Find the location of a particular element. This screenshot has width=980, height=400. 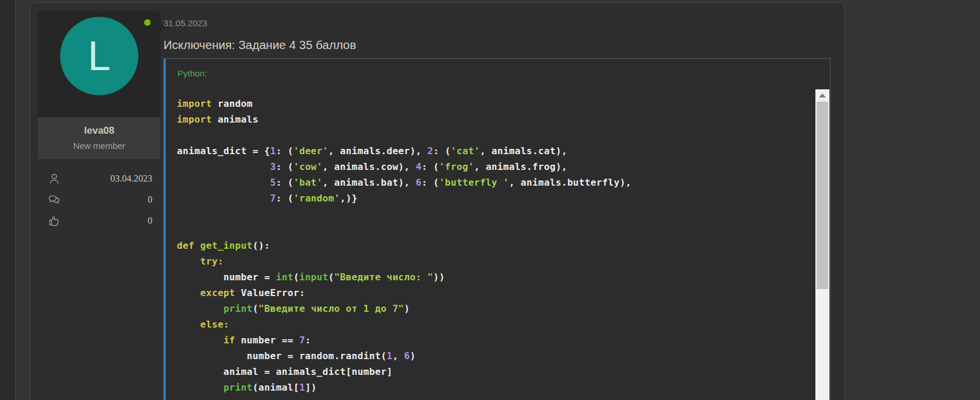

avatar-box: L is located at coordinates (99, 64).